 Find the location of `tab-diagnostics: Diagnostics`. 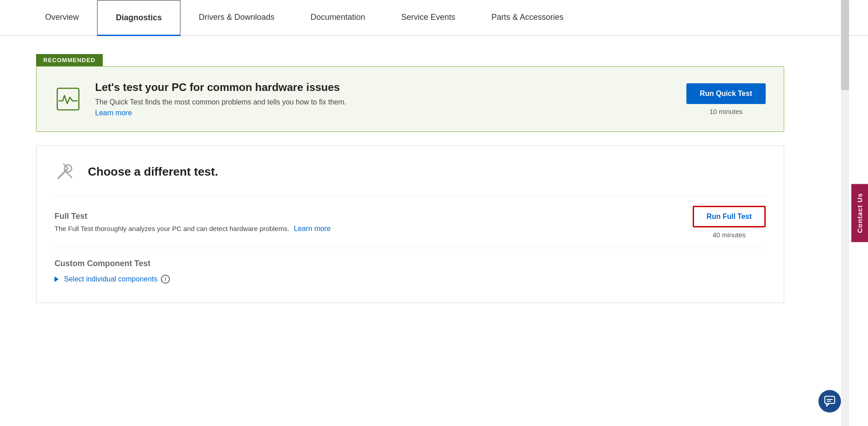

tab-diagnostics: Diagnostics is located at coordinates (139, 18).